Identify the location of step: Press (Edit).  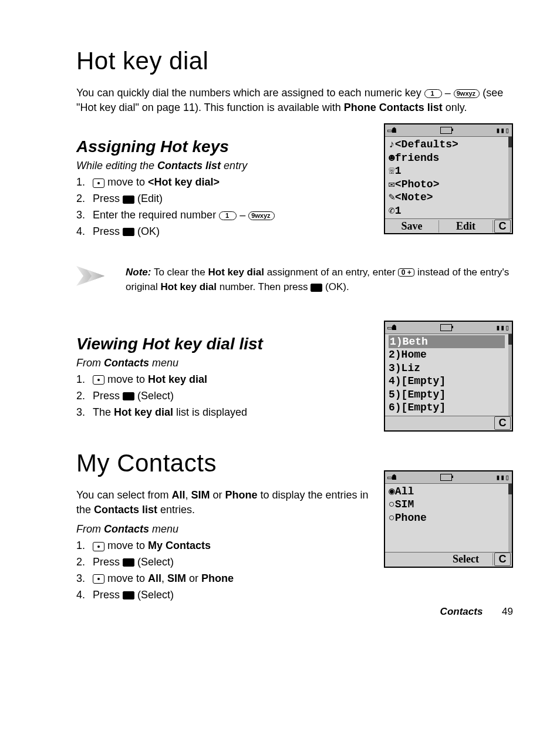
(229, 199).